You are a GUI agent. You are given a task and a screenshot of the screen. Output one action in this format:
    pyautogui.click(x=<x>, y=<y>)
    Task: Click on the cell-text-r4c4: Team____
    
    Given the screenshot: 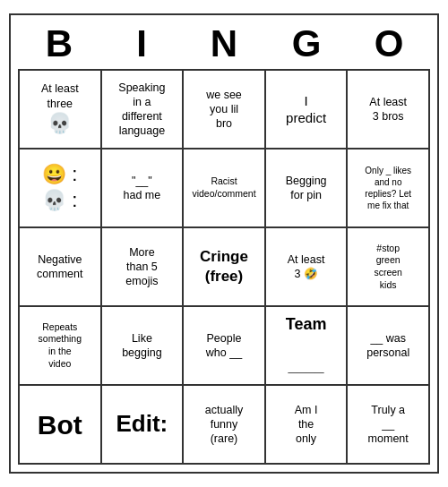 What is the action you would take?
    pyautogui.click(x=306, y=346)
    